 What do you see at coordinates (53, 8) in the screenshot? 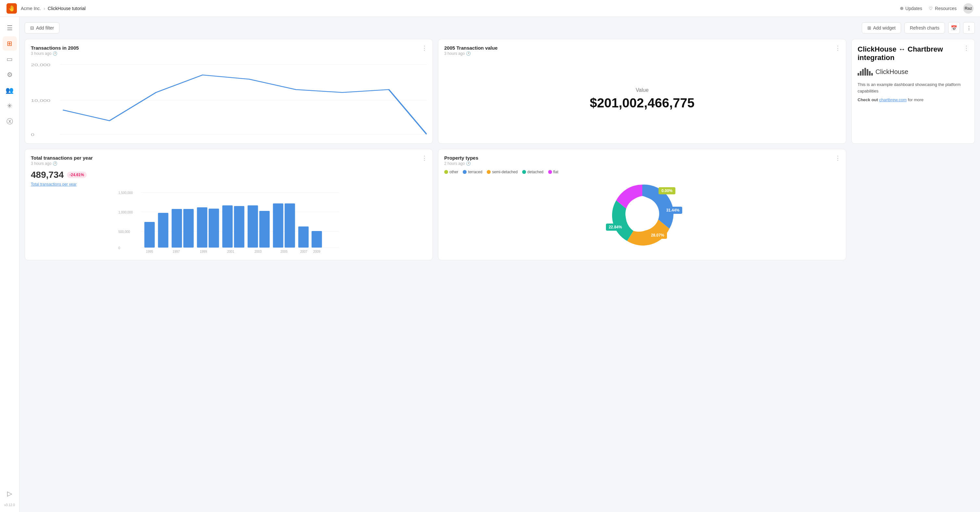
I see `breadcrumb: Acme Inc. › ClickHouse tutorial` at bounding box center [53, 8].